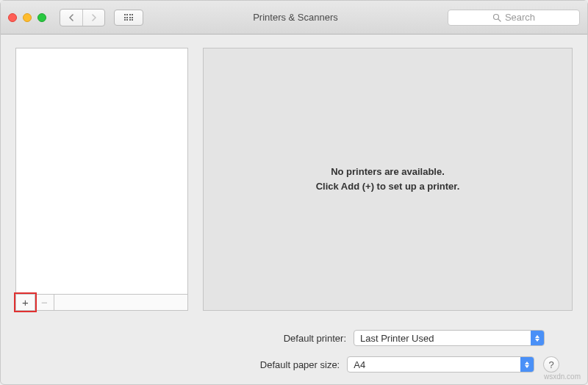 Image resolution: width=588 pixels, height=385 pixels. I want to click on show-all-prefs-button, so click(129, 18).